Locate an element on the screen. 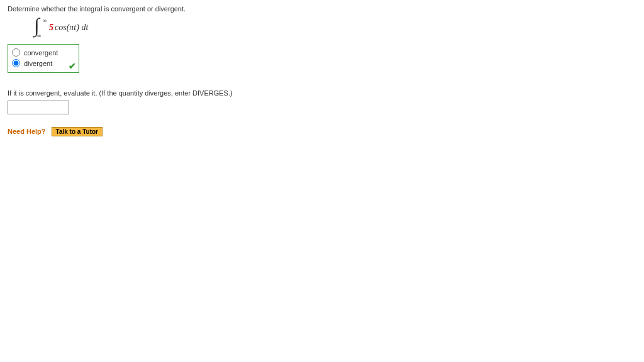 Image resolution: width=644 pixels, height=362 pixels. correct-check-icon: ✔ is located at coordinates (72, 66).